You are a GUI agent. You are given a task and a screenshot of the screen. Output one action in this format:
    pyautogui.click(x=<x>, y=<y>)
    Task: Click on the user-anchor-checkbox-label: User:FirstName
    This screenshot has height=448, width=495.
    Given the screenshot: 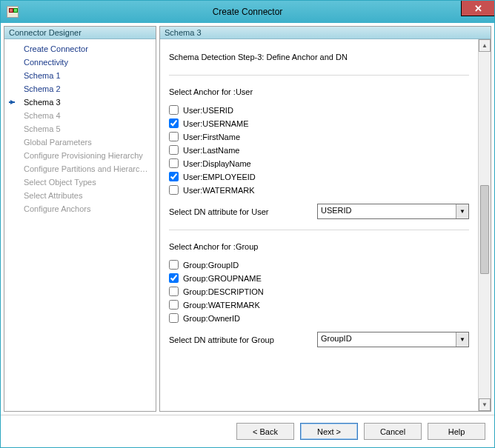 What is the action you would take?
    pyautogui.click(x=212, y=137)
    